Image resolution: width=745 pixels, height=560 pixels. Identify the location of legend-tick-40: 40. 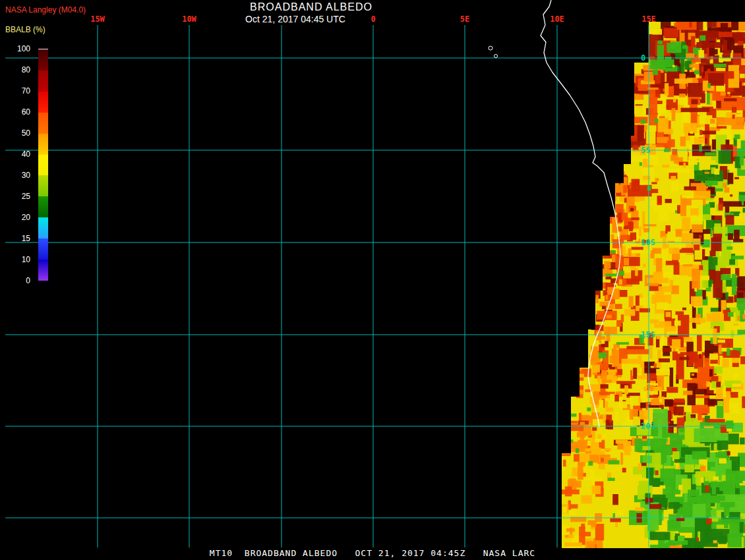
(26, 154).